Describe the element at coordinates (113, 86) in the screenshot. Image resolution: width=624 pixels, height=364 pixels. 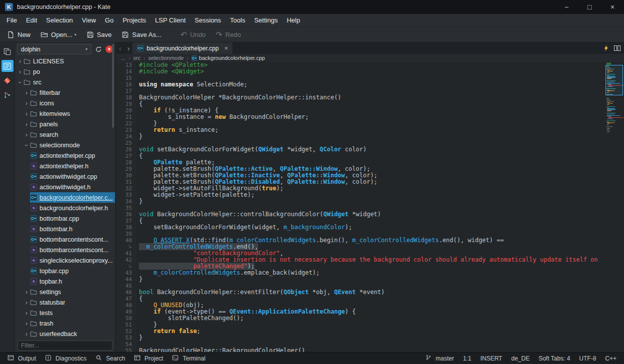
I see `tree-scrollbar` at that location.